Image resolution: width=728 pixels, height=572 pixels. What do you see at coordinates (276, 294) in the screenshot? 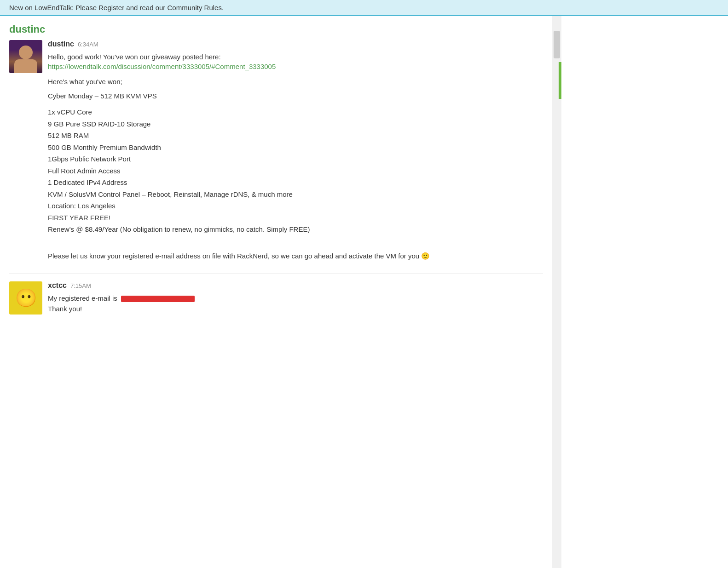
I see `post-xctcc: 😶 xctcc 7:15AM My registered e-mail is T…` at bounding box center [276, 294].